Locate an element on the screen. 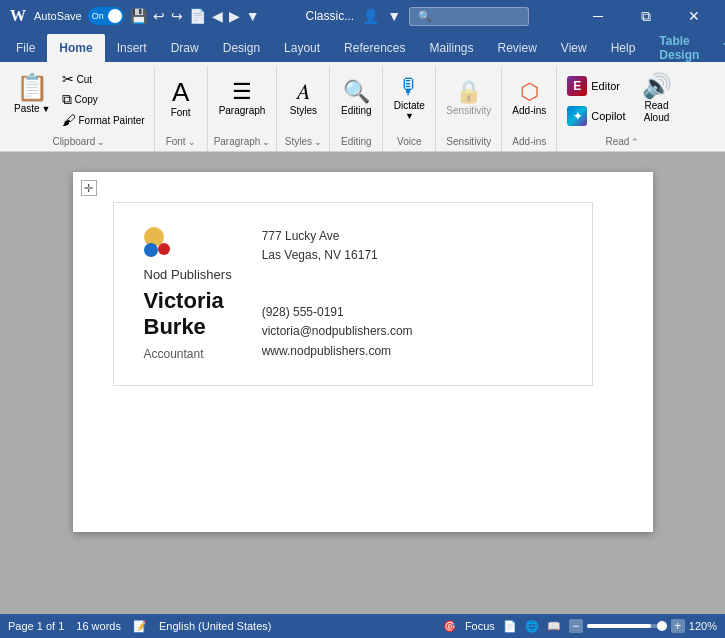 The width and height of the screenshot is (725, 638). tab-insert: Insert is located at coordinates (132, 48).